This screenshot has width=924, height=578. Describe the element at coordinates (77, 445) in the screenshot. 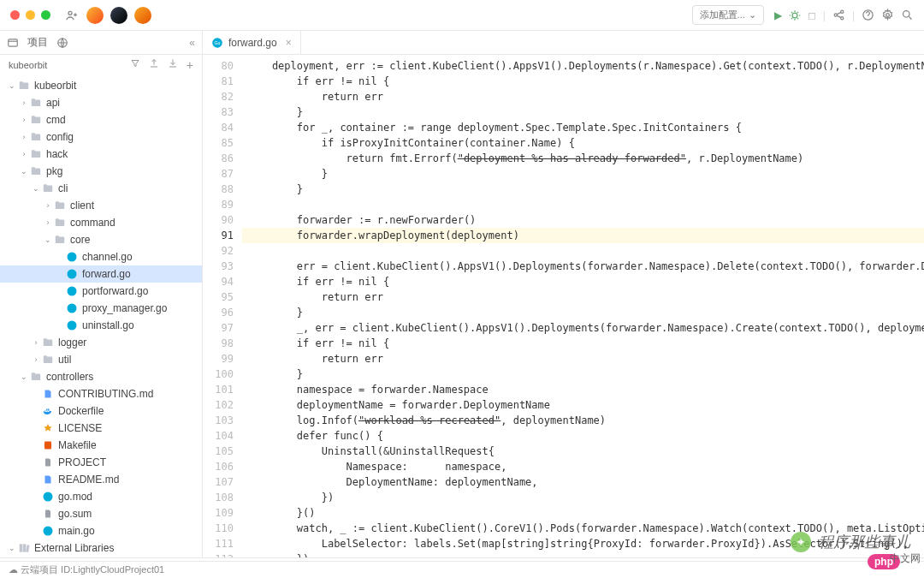

I see `tree-label: Makefile` at that location.